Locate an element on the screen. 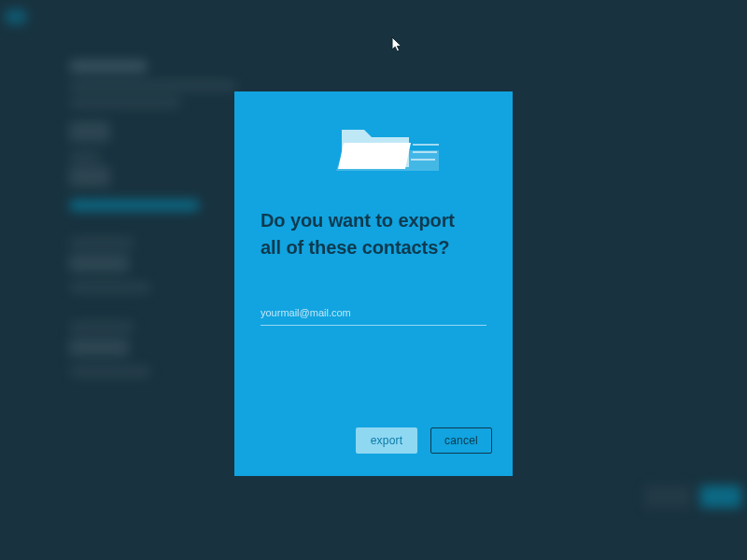 The height and width of the screenshot is (560, 747). dialog-title-line2: all of these contacts? is located at coordinates (355, 247).